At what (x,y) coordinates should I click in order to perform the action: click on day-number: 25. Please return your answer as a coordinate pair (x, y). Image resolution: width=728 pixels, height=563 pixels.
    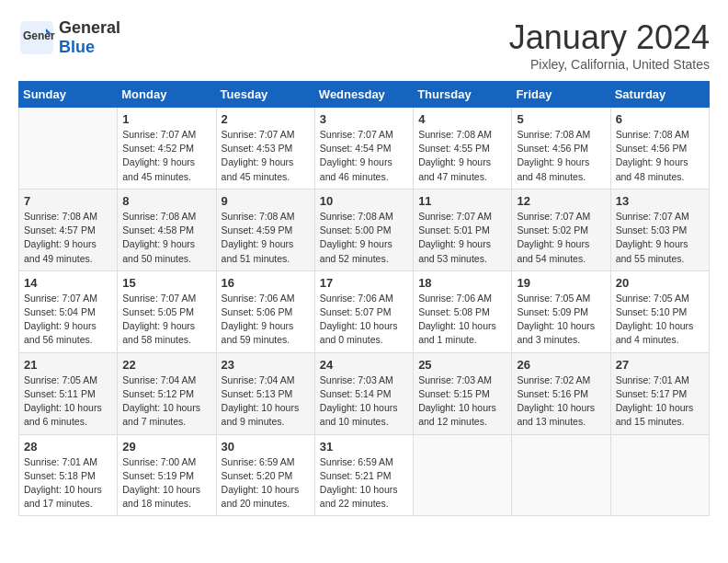
    Looking at the image, I should click on (462, 364).